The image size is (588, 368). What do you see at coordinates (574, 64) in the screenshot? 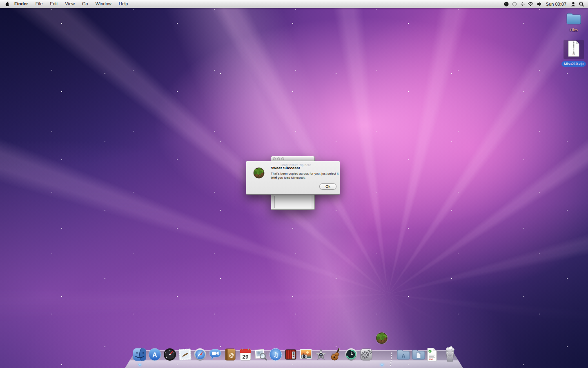
I see `selected-filename-label: Misa210.zip` at bounding box center [574, 64].